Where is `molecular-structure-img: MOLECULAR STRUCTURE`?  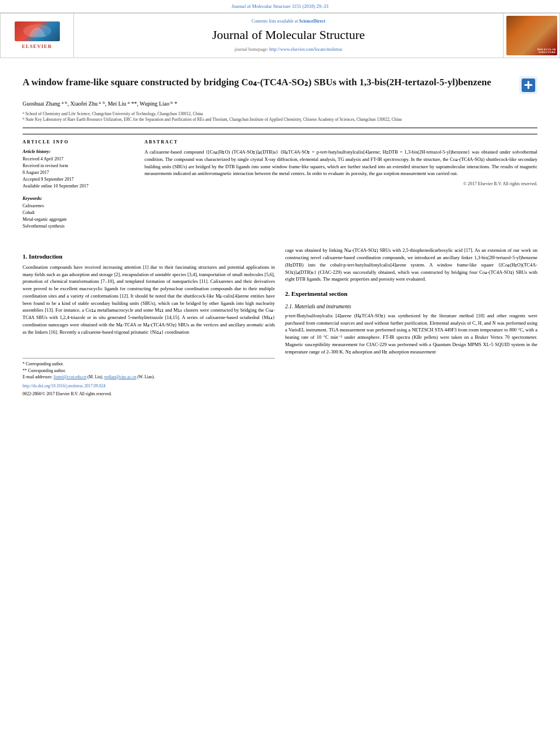
molecular-structure-img: MOLECULAR STRUCTURE is located at coordinates (532, 36).